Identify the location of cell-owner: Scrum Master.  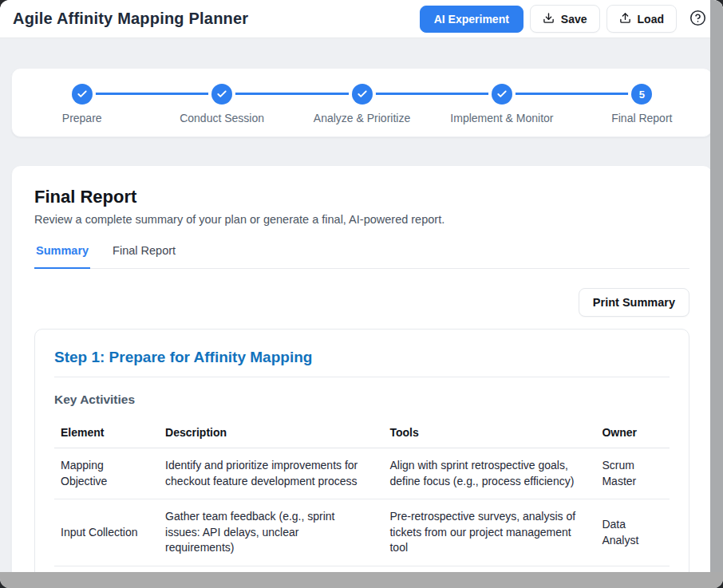
(632, 474).